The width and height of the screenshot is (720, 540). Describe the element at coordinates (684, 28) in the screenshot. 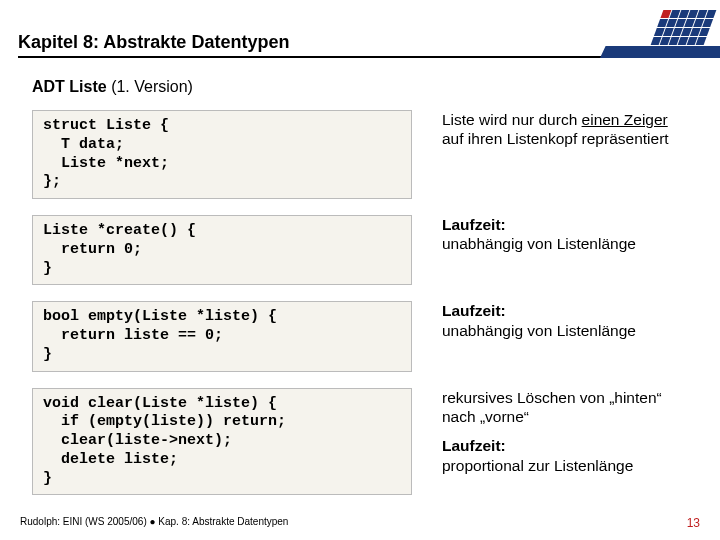

I see `logo-grid-icon` at that location.